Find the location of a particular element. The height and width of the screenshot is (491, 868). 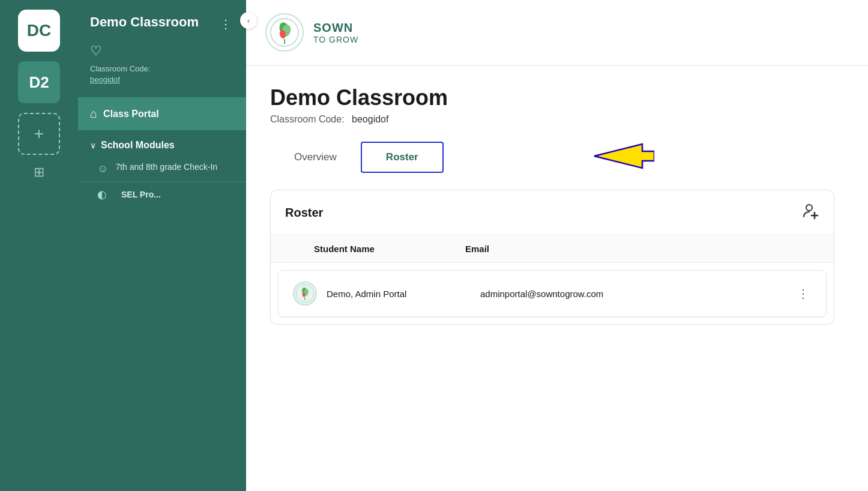

classroom-code-line: Classroom Code: beogidof is located at coordinates (557, 119).